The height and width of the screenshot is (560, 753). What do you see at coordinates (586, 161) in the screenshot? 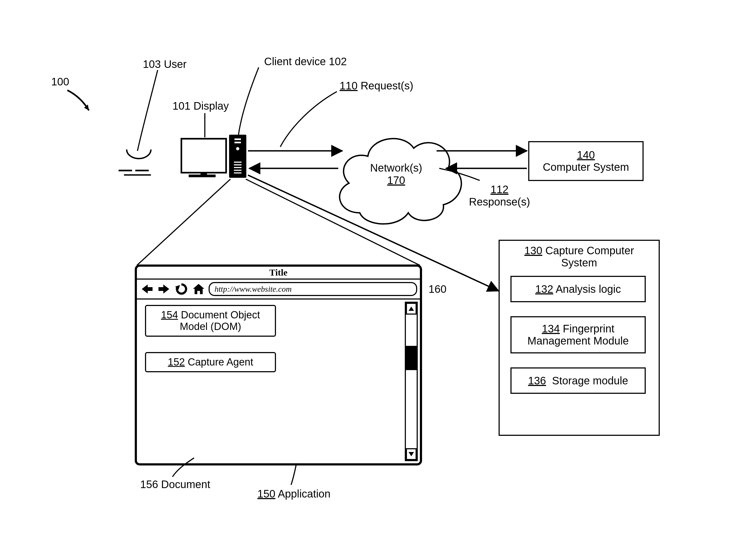
I see `box-computer-system: 140 Computer System` at bounding box center [586, 161].